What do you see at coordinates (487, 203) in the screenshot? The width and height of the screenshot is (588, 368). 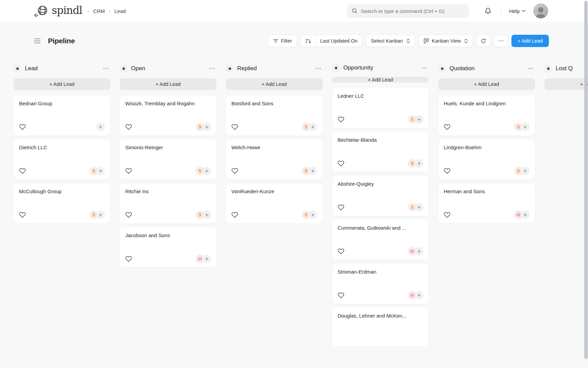 I see `lead-card: Herman and Sons M +` at bounding box center [487, 203].